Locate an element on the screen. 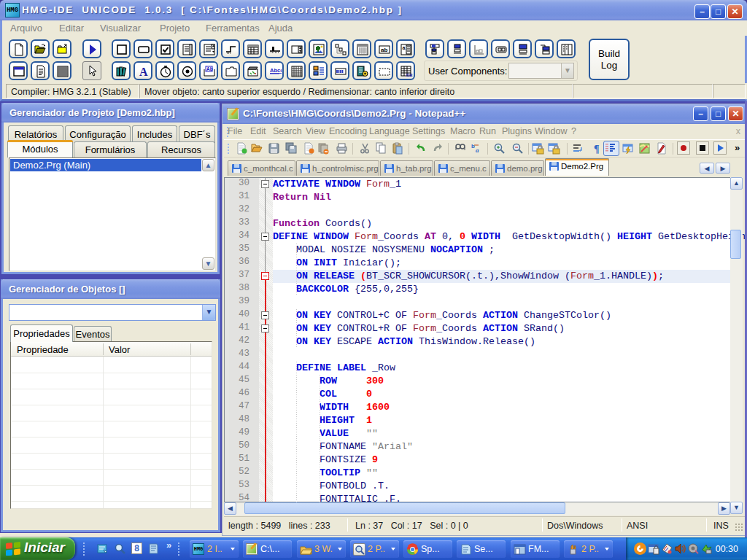 Image resolution: width=747 pixels, height=560 pixels. svg-text: Abcd is located at coordinates (276, 70).